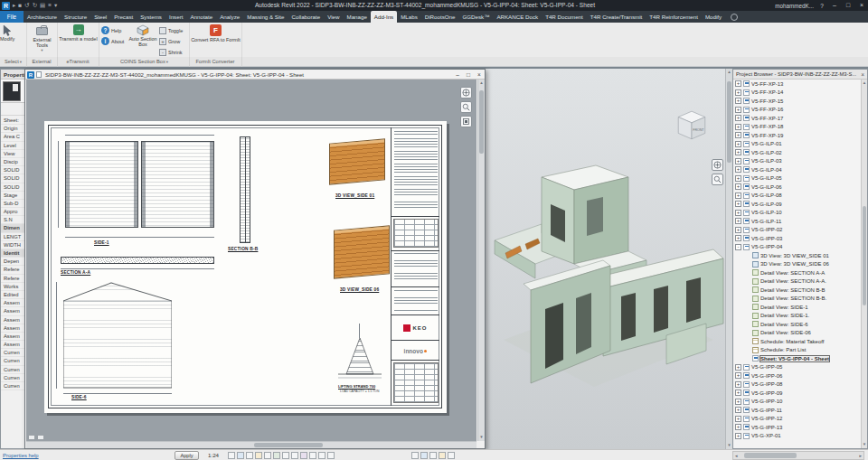  I want to click on maximize-button: □, so click(848, 5).